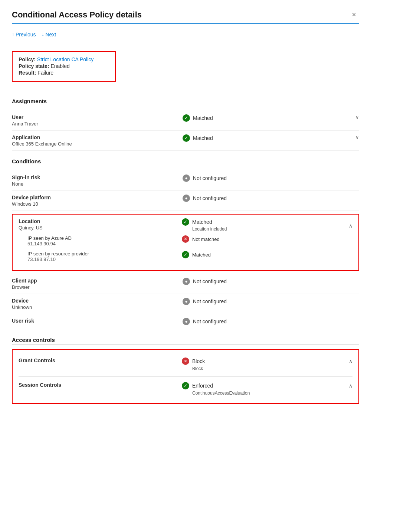 Image resolution: width=420 pixels, height=516 pixels. I want to click on previous-arrow: ↑, so click(13, 35).